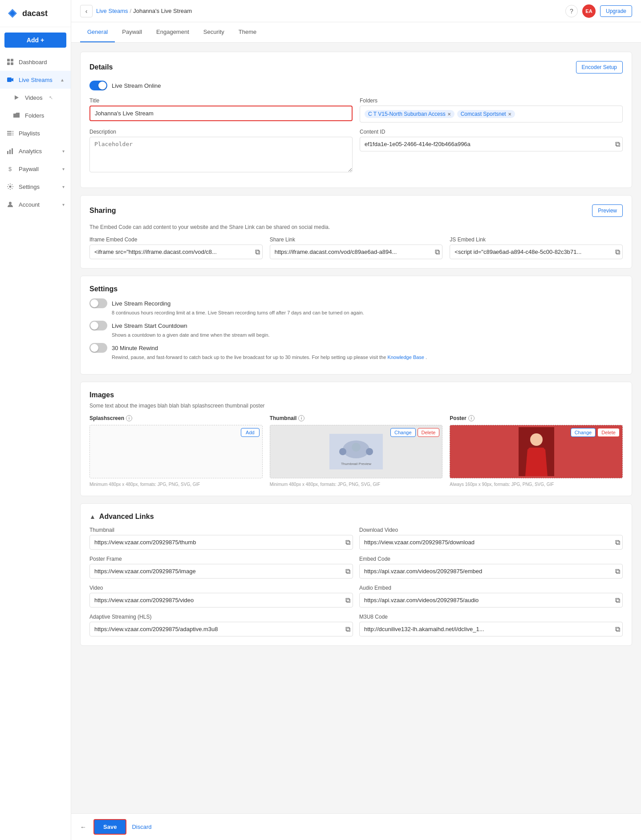 This screenshot has height=840, width=641. Describe the element at coordinates (595, 432) in the screenshot. I see `poster-action-buttons: Change Delete` at that location.